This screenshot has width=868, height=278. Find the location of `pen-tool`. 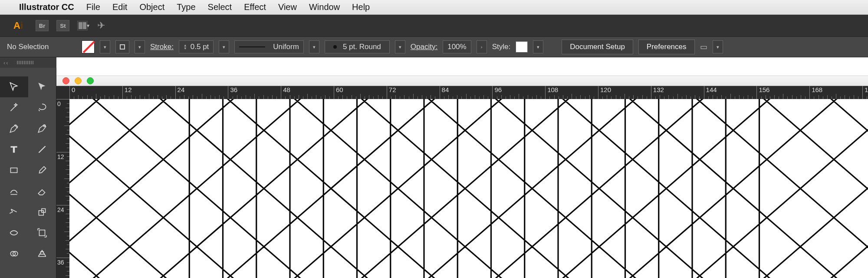

pen-tool is located at coordinates (14, 129).